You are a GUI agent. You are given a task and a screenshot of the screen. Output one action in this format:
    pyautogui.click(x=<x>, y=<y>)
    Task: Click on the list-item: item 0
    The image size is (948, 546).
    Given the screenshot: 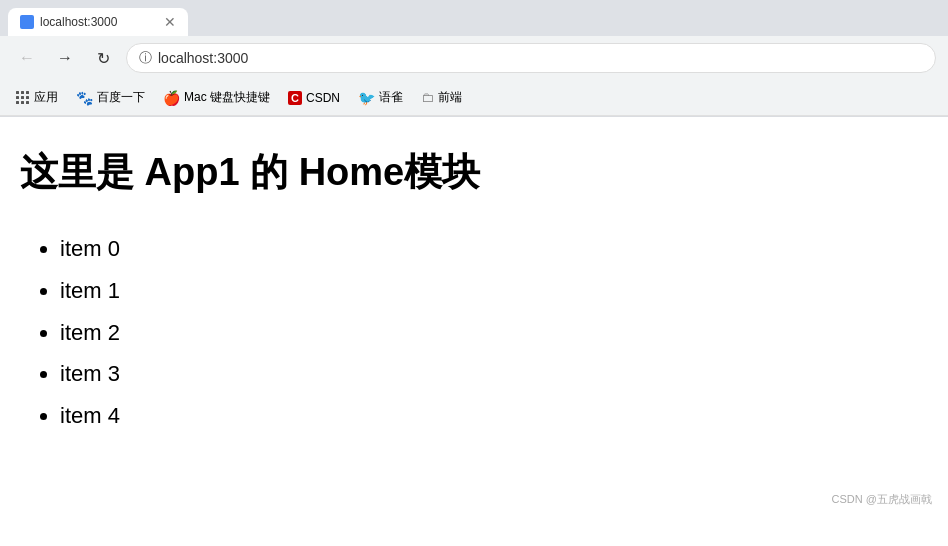 What is the action you would take?
    pyautogui.click(x=494, y=249)
    